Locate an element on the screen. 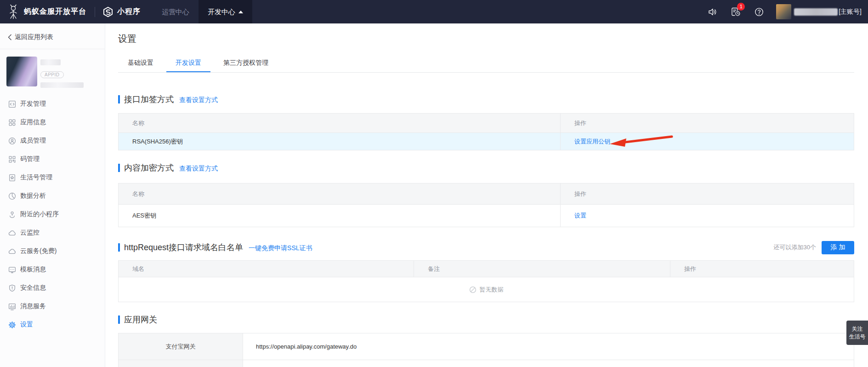  nav-dev-center: 开发中心 is located at coordinates (225, 12).